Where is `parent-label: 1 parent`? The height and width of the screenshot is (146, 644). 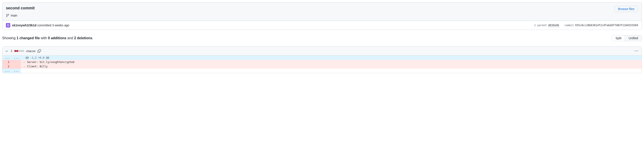 parent-label: 1 parent is located at coordinates (540, 25).